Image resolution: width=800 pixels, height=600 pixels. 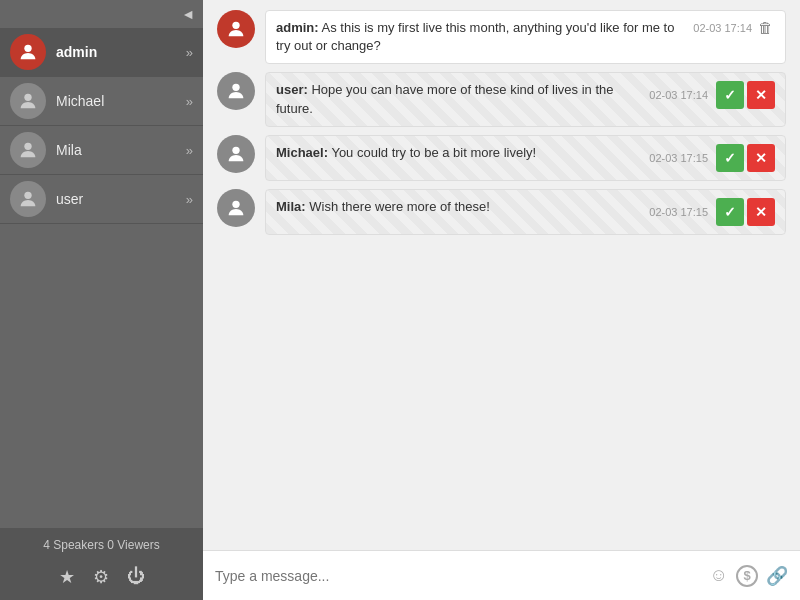 I want to click on msg-sender-msg2: user:, so click(x=292, y=90).